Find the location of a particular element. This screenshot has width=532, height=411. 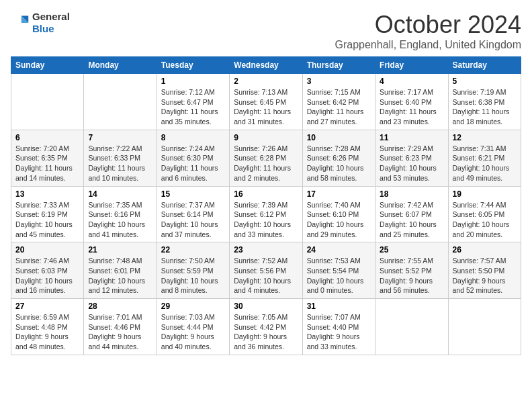

day-info: Sunrise: 7:42 AM Sunset: 6:07 PM Dayligh… is located at coordinates (411, 220).